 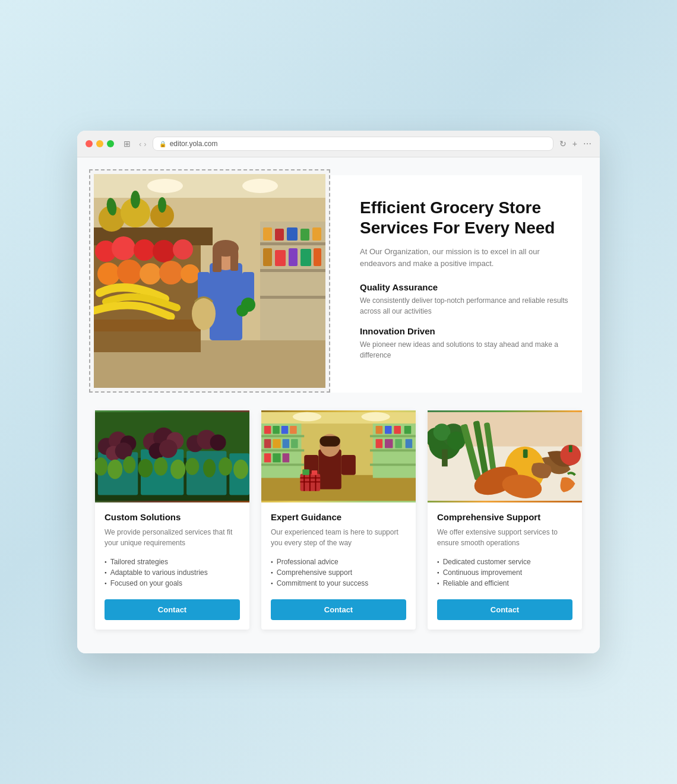 What do you see at coordinates (163, 144) in the screenshot?
I see `lock-icon: 🔒` at bounding box center [163, 144].